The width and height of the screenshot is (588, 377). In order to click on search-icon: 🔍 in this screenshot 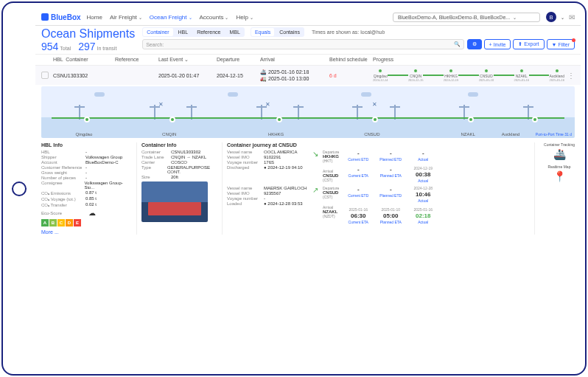, I will do `click(457, 44)`.